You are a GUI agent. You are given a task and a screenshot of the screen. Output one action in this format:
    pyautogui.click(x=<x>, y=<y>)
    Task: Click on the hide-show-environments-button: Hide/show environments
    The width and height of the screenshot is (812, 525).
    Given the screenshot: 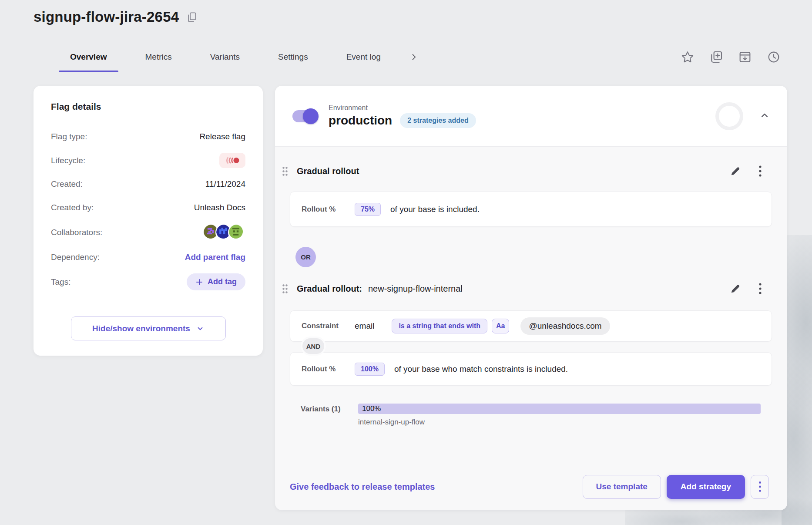 What is the action you would take?
    pyautogui.click(x=148, y=328)
    